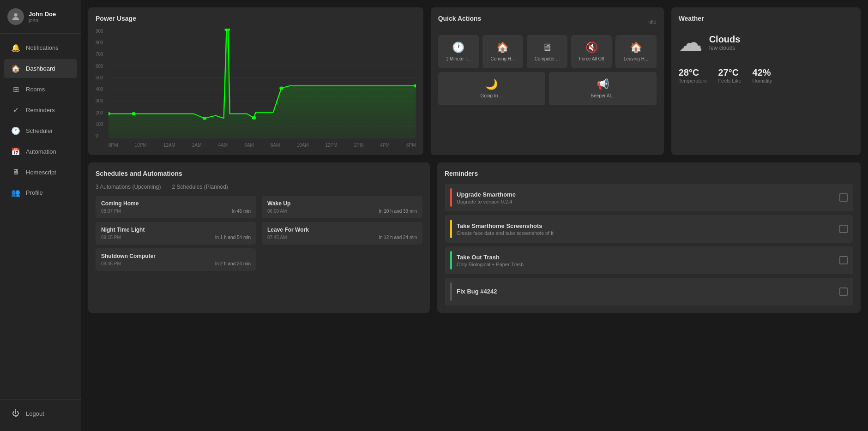  What do you see at coordinates (763, 81) in the screenshot?
I see `humidity-label: Humidity` at bounding box center [763, 81].